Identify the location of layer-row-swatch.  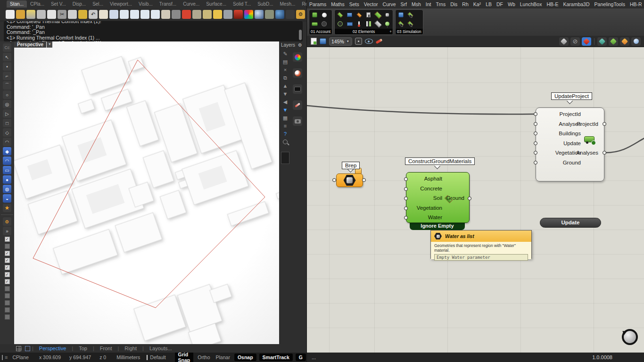
(285, 158).